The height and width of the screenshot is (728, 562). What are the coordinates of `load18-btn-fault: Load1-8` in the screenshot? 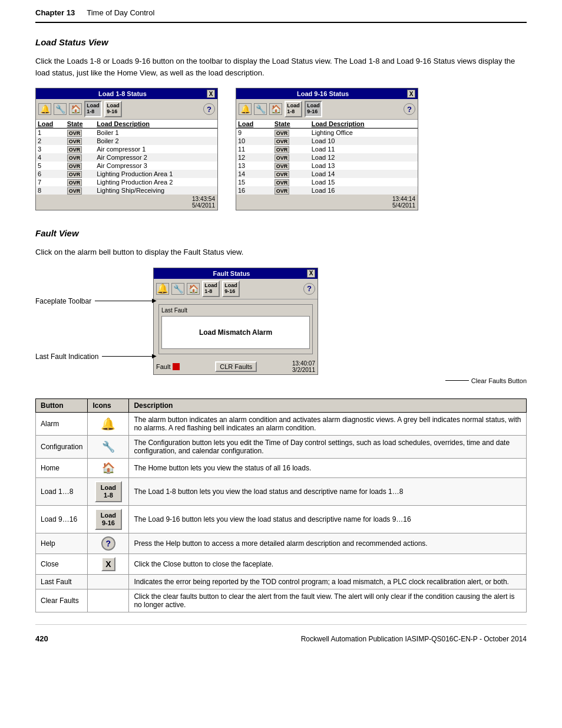 It's located at (211, 289).